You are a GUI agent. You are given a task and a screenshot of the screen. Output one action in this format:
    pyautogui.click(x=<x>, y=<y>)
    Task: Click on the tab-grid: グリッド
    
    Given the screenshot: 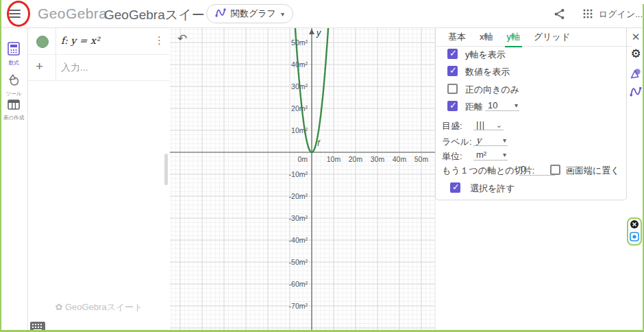 What is the action you would take?
    pyautogui.click(x=552, y=37)
    